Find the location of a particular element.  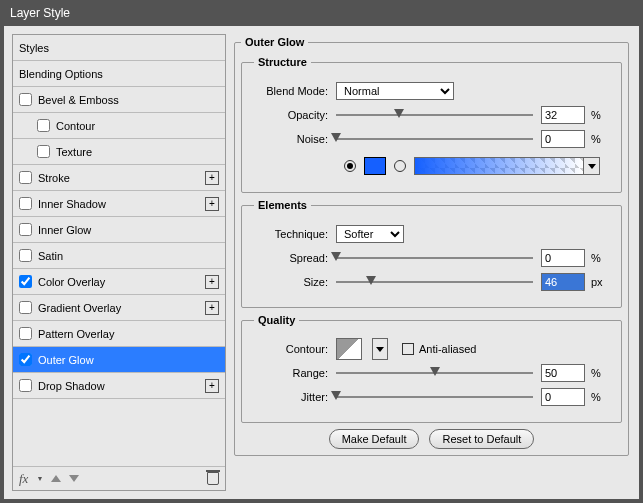

color-swatch is located at coordinates (375, 166).